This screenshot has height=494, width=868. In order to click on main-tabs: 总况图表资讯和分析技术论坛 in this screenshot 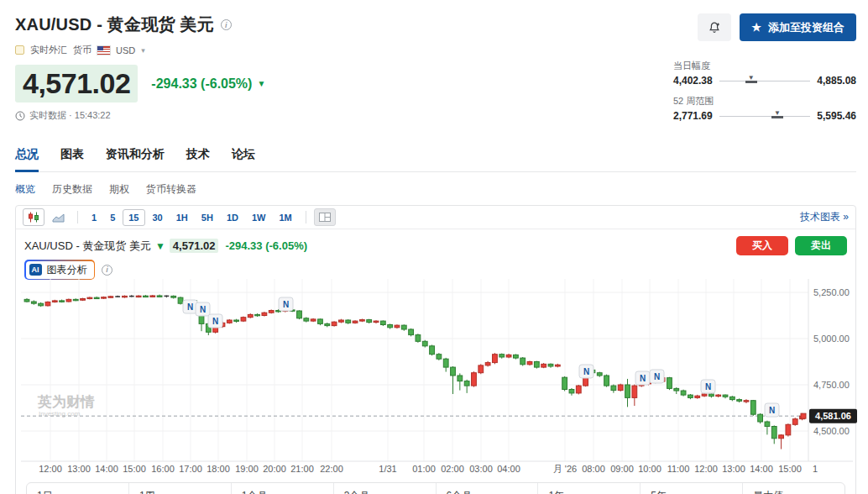, I will do `click(436, 160)`.